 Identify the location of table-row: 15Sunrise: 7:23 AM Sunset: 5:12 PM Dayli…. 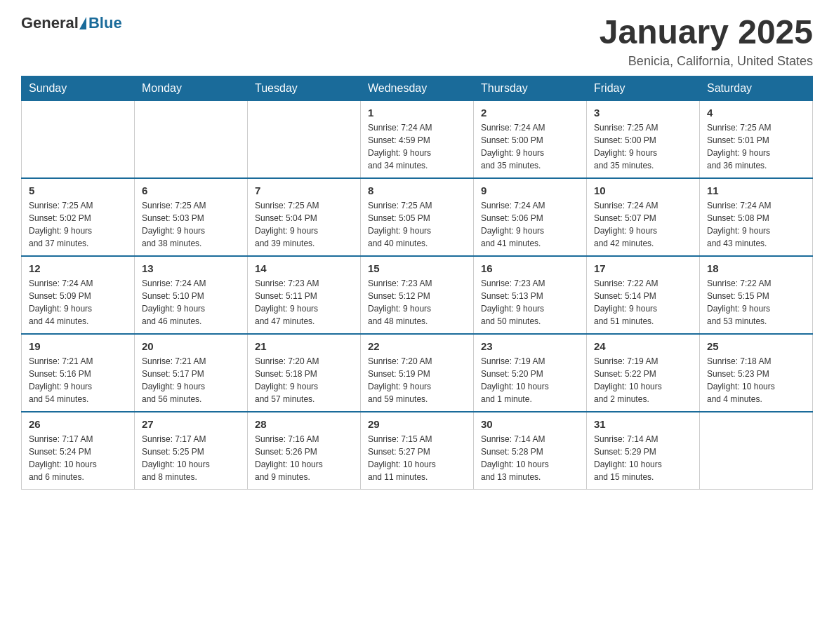
(417, 295).